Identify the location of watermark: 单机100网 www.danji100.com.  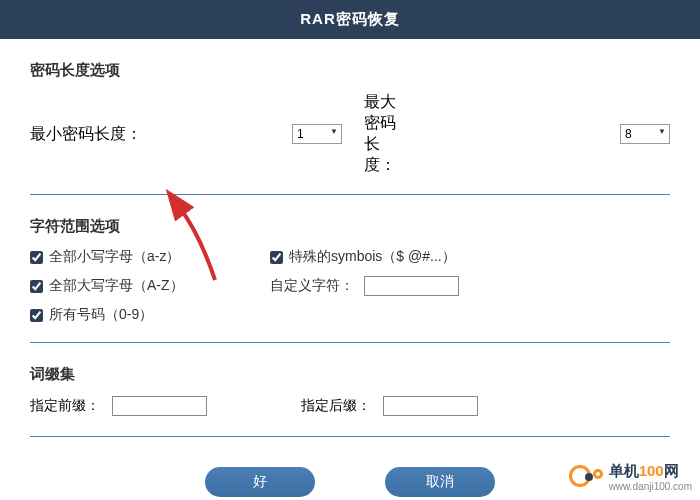
(630, 477).